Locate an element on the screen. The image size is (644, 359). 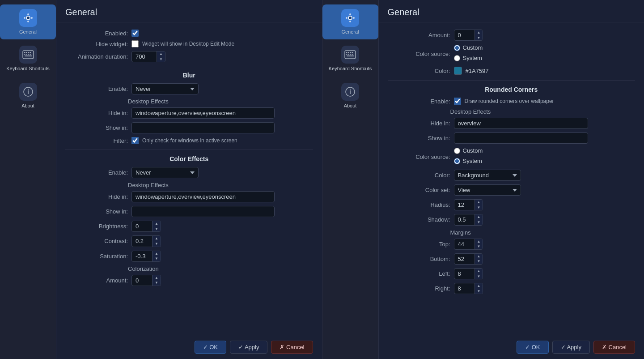
radius-down: ▼ is located at coordinates (479, 208).